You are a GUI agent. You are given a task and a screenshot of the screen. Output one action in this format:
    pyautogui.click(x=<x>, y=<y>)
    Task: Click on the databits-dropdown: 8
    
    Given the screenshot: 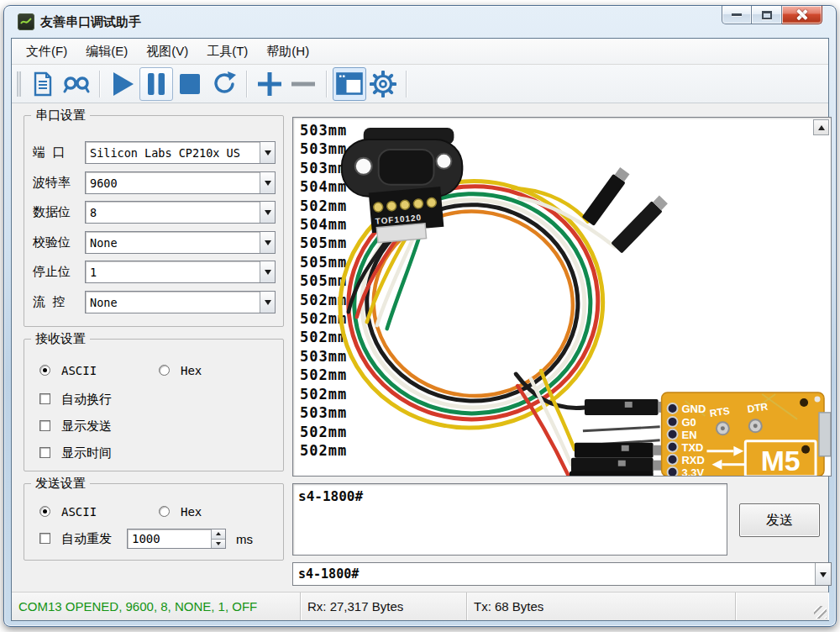 What is the action you would take?
    pyautogui.click(x=180, y=212)
    